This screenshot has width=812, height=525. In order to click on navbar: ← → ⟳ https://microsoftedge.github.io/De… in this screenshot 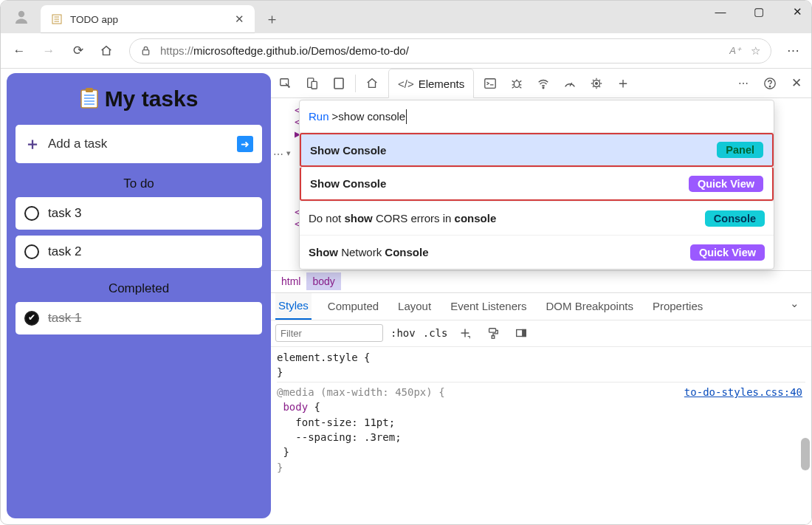, I will do `click(406, 51)`.